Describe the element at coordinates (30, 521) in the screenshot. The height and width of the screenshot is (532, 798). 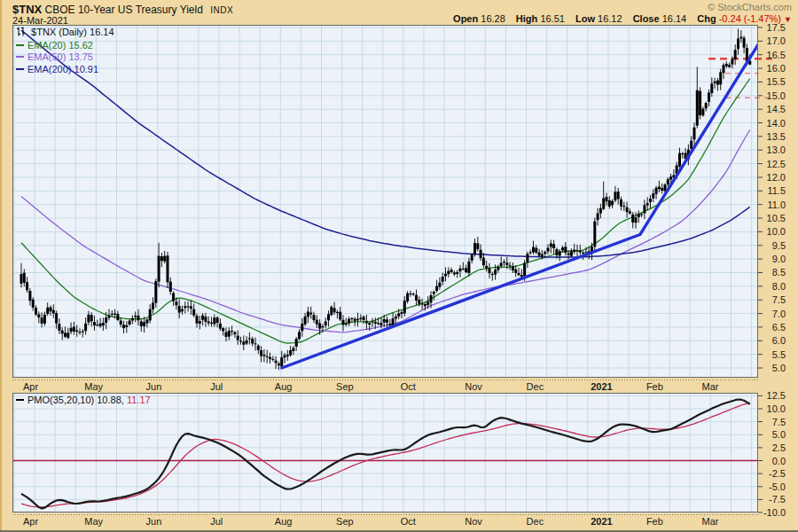
I see `pmo-x-axis-label: Apr` at that location.